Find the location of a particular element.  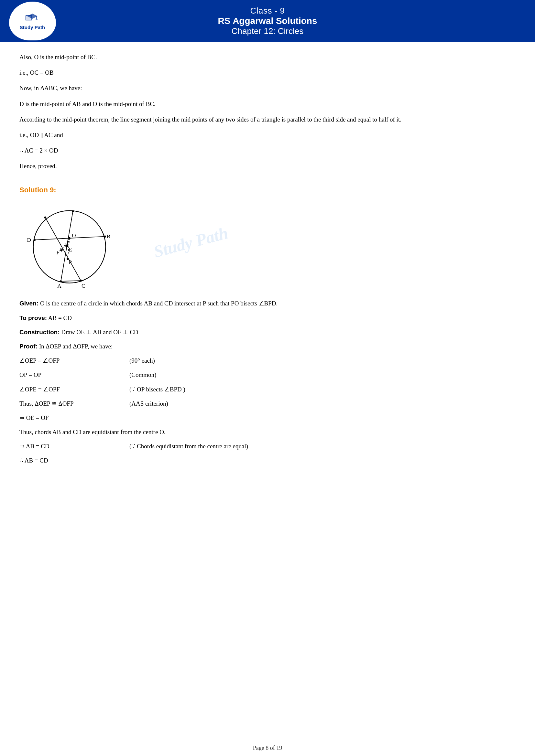

construction-block: Construction: Draw OE ⊥ AB and OF ⊥ CD is located at coordinates (268, 332).